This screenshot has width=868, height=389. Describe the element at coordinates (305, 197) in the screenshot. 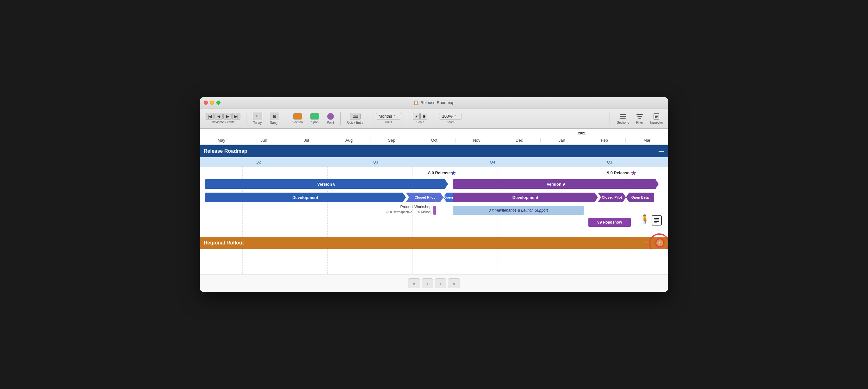

I see `dev-1-bar: Development` at that location.